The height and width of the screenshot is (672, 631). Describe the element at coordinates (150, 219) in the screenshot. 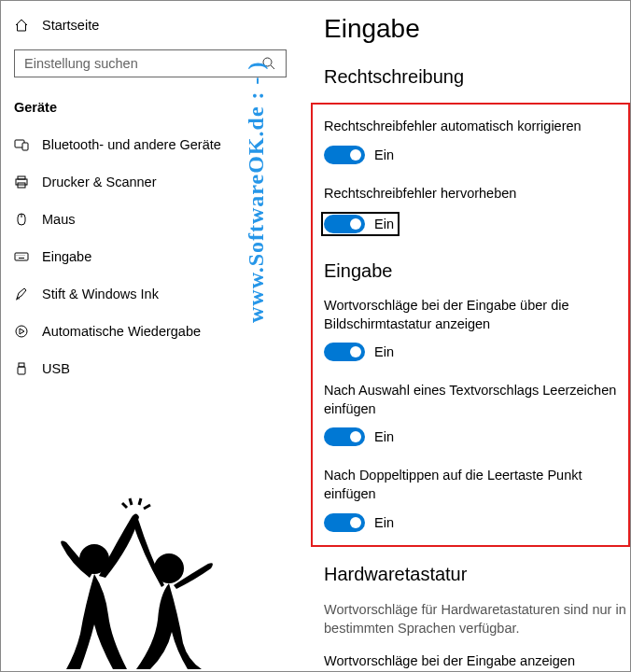

I see `sidebar-item-mouse: Maus` at that location.